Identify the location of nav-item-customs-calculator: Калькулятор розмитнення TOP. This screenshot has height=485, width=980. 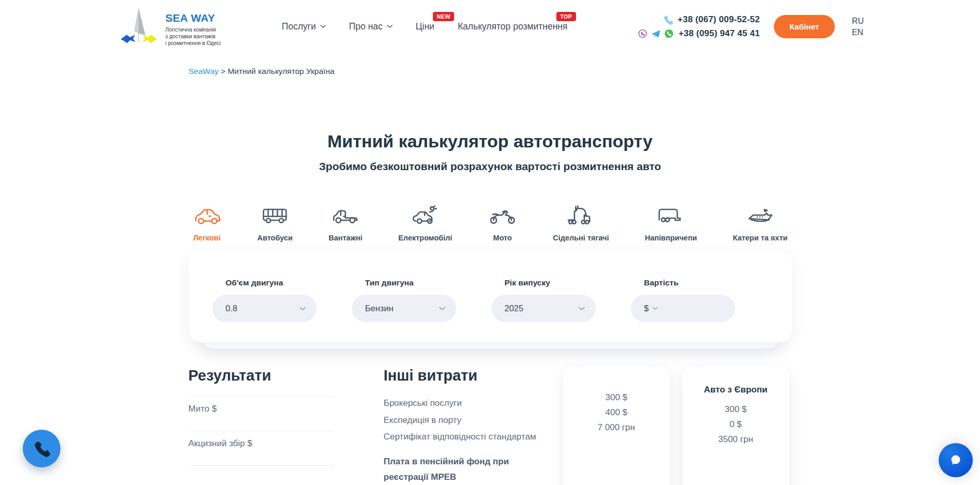
(512, 27).